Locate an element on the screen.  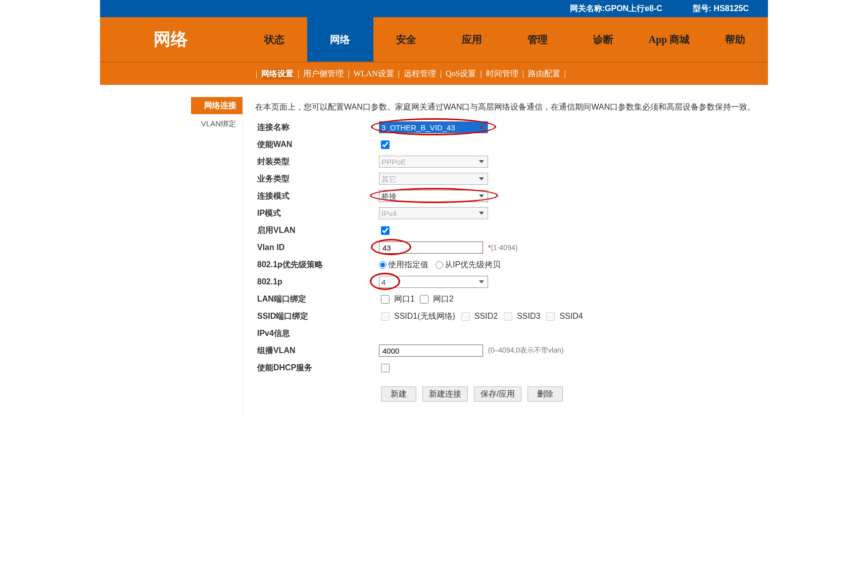
tab-appstore: App 商城 is located at coordinates (669, 39).